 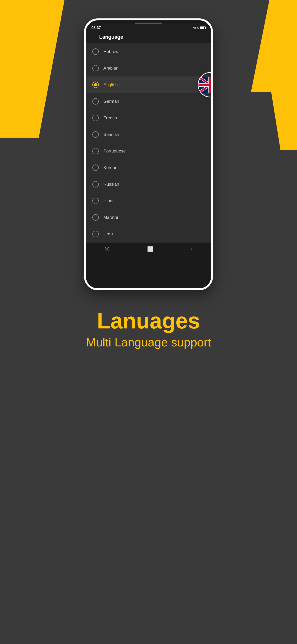 What do you see at coordinates (148, 28) in the screenshot?
I see `status-bar: 08:37 79%` at bounding box center [148, 28].